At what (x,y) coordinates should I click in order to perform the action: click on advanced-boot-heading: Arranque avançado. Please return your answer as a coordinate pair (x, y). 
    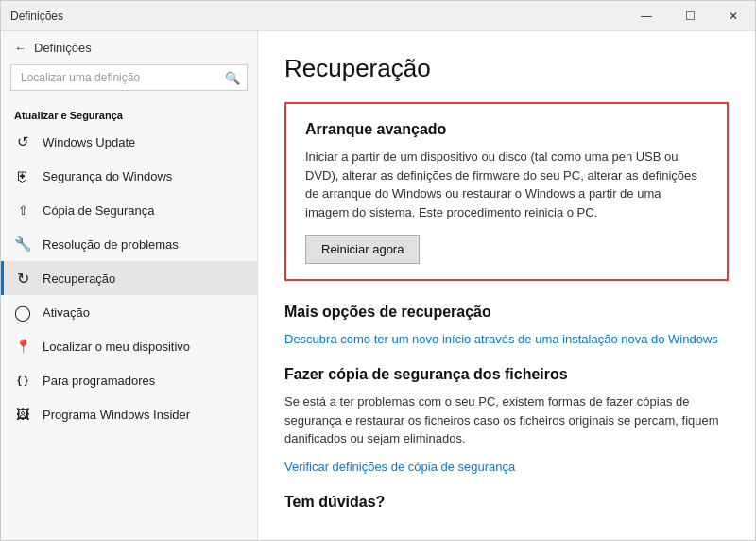
    Looking at the image, I should click on (507, 130).